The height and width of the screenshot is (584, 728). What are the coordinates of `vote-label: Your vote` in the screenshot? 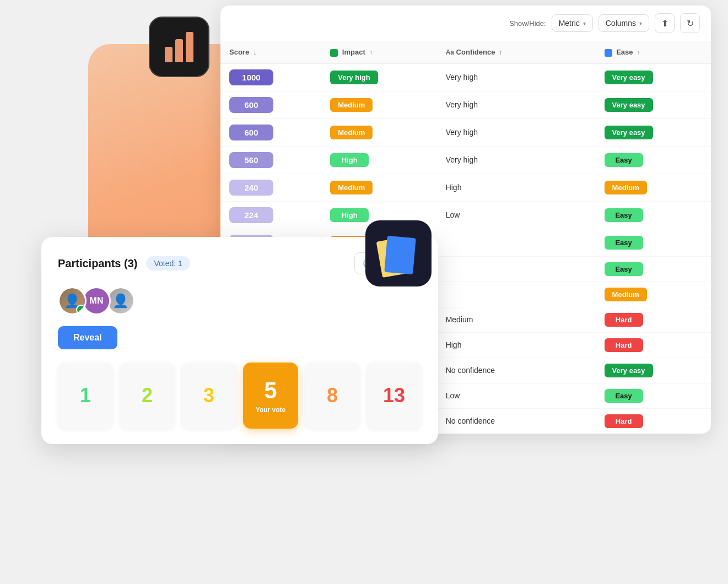 It's located at (271, 410).